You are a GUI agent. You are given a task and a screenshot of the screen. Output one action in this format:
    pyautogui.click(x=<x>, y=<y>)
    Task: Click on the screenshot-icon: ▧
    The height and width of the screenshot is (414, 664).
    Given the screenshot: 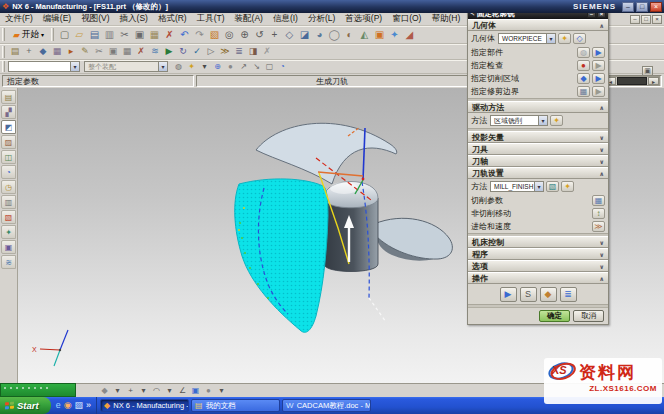 What is the action you would take?
    pyautogui.click(x=214, y=35)
    